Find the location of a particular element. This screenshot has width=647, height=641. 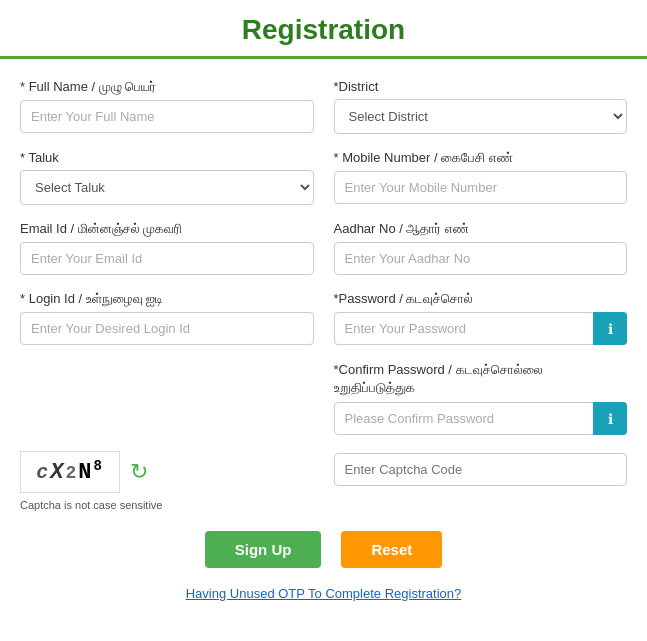

mobile-input is located at coordinates (481, 188).